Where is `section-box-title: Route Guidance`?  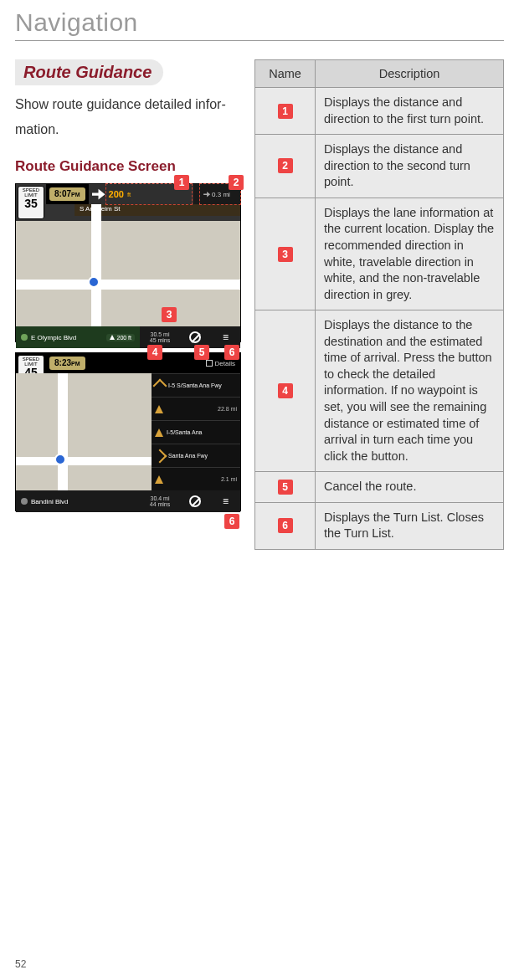 section-box-title: Route Guidance is located at coordinates (89, 72).